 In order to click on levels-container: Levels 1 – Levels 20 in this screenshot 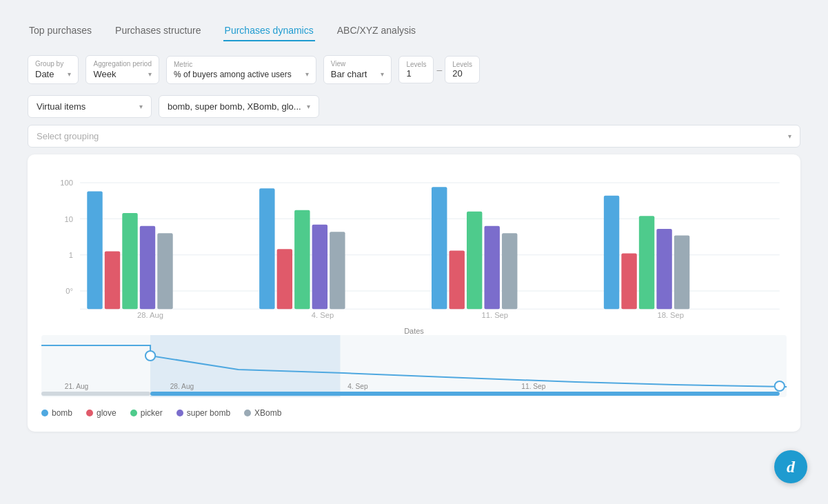, I will do `click(439, 70)`.